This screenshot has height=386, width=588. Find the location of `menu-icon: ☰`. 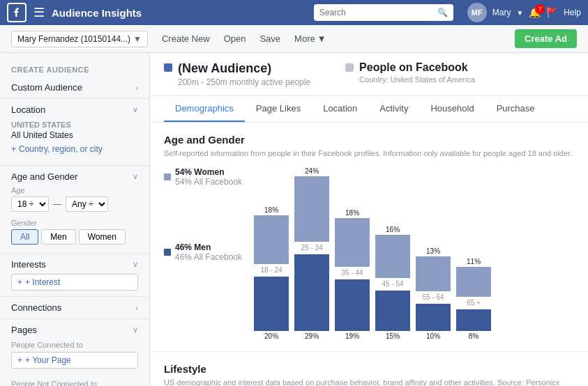

menu-icon: ☰ is located at coordinates (39, 13).